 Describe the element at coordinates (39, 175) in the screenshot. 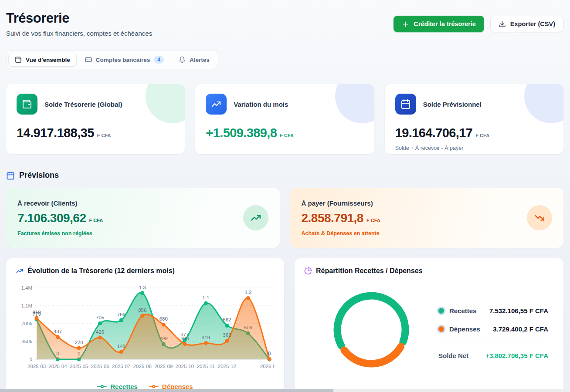

I see `section-title: Prévisions` at that location.